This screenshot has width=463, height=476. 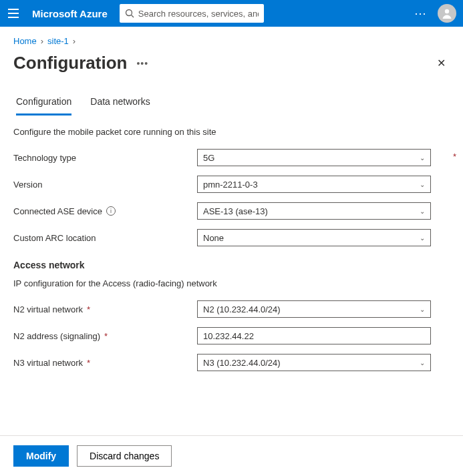 I want to click on select-n3-vnet: N3 (10.232.44.0/24) ⌄, so click(x=314, y=363).